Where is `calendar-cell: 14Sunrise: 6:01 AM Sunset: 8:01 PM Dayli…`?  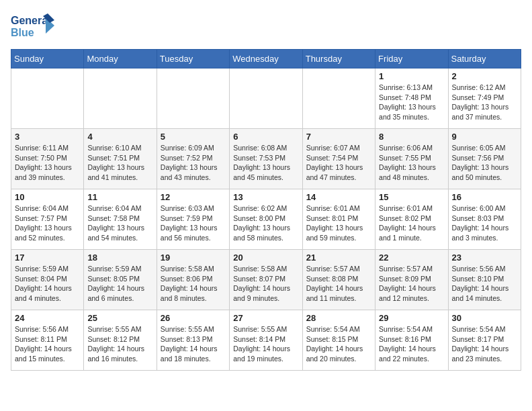
calendar-cell: 14Sunrise: 6:01 AM Sunset: 8:01 PM Dayli… is located at coordinates (339, 220).